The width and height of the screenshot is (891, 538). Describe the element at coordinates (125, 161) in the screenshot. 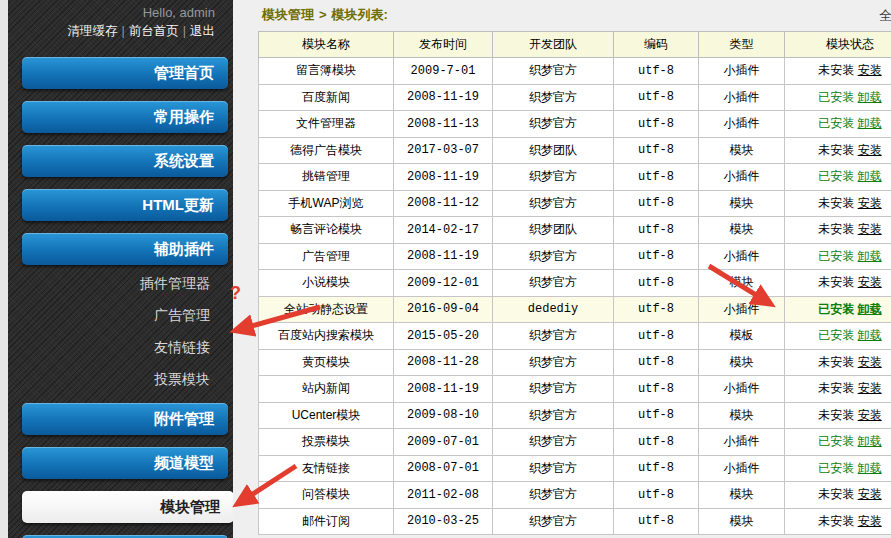

I see `sidebar-item-system-settings: 系统设置` at that location.